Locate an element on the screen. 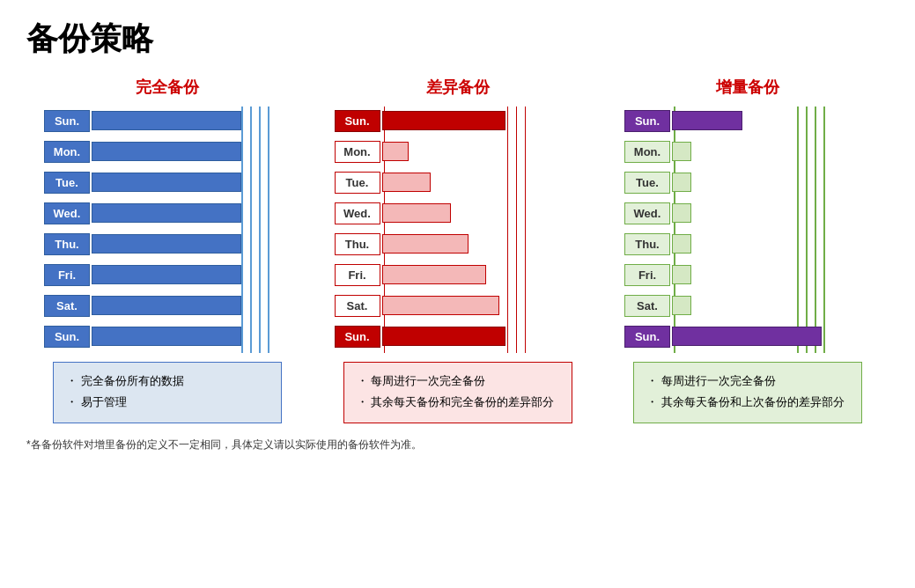 This screenshot has height=588, width=915. full-day-label-tue: Tue. is located at coordinates (67, 183).